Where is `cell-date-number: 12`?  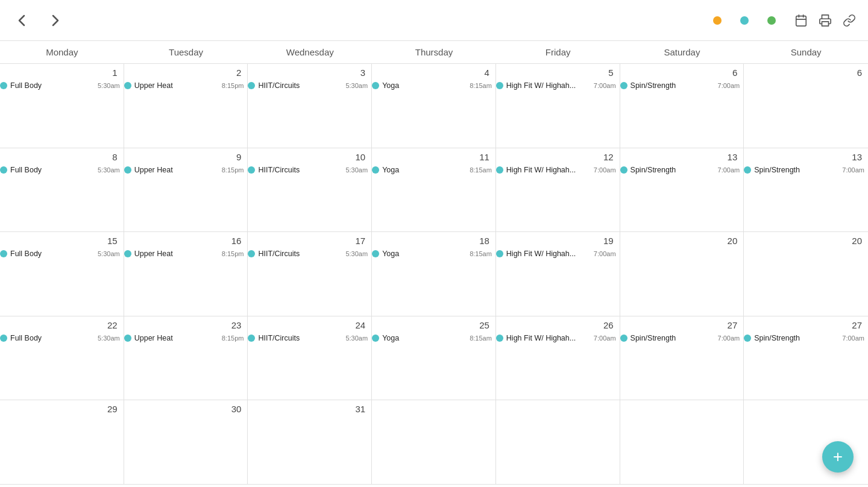 cell-date-number: 12 is located at coordinates (558, 157).